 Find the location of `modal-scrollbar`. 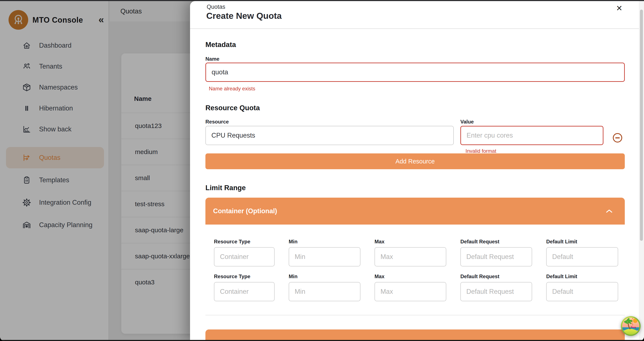

modal-scrollbar is located at coordinates (642, 125).